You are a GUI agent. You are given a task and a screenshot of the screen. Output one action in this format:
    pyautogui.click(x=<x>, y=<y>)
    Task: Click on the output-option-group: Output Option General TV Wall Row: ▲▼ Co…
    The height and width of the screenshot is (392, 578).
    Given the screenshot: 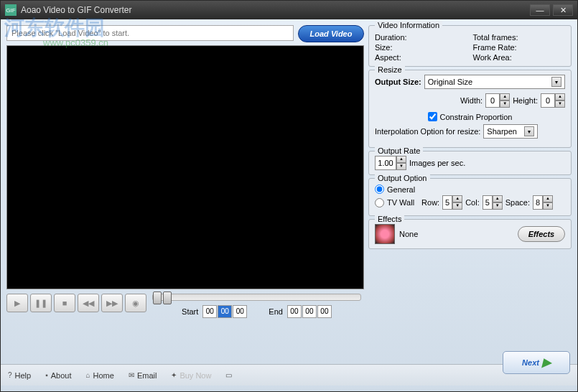 What is the action you would take?
    pyautogui.click(x=470, y=197)
    